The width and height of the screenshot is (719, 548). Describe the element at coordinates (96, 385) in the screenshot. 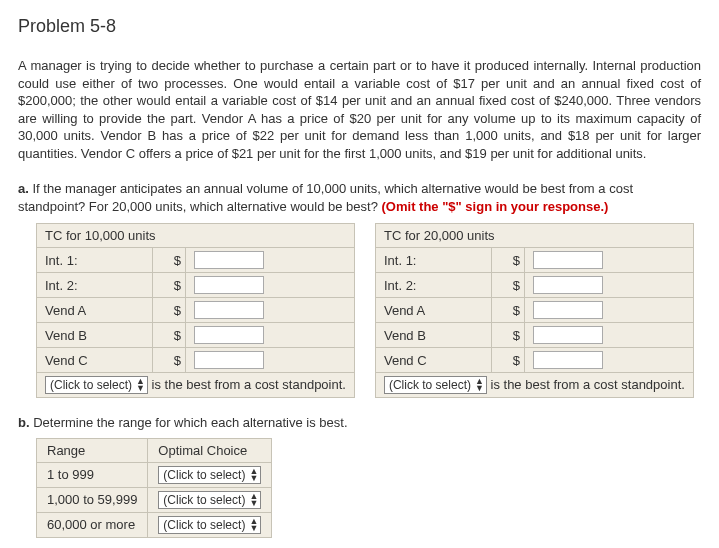

I see `best-10000-select: (Click to select) ▲▼` at that location.